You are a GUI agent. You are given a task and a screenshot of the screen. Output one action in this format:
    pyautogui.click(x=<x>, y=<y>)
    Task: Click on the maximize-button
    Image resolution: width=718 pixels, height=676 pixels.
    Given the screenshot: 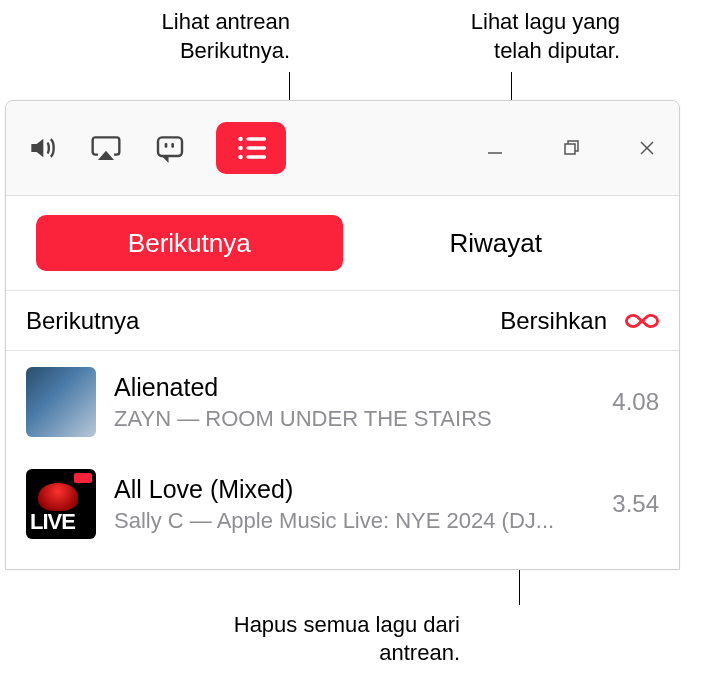 What is the action you would take?
    pyautogui.click(x=571, y=148)
    